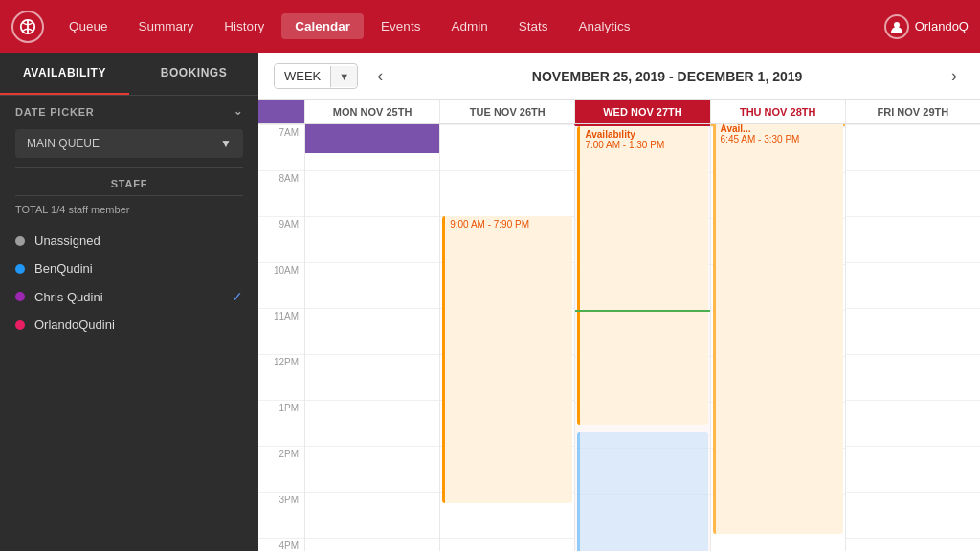 This screenshot has width=980, height=551. I want to click on user-avatar, so click(897, 27).